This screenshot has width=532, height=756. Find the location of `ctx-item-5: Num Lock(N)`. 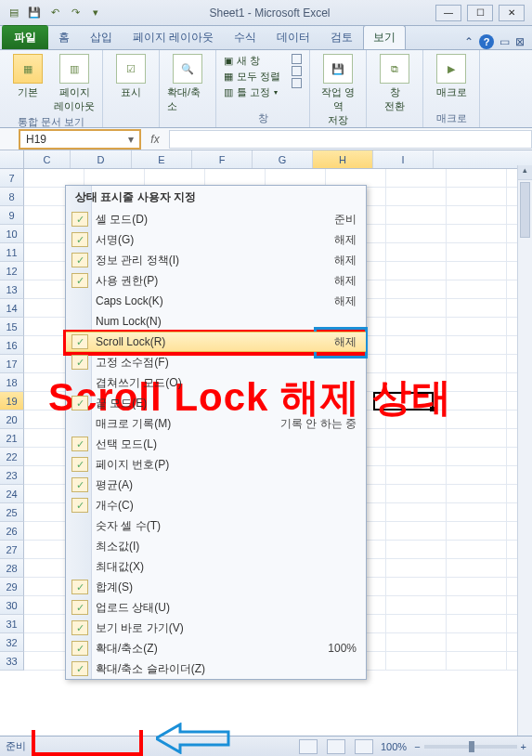

ctx-item-5: Num Lock(N) is located at coordinates (215, 321).